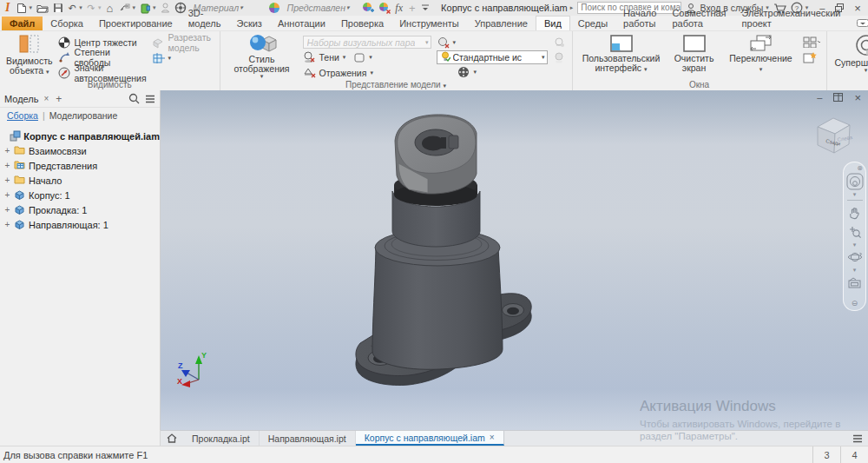 The image size is (868, 463). I want to click on ribbon-tab-bar: ФайлСборкаПроектирование3D-модельЭскизАн…, so click(434, 23).